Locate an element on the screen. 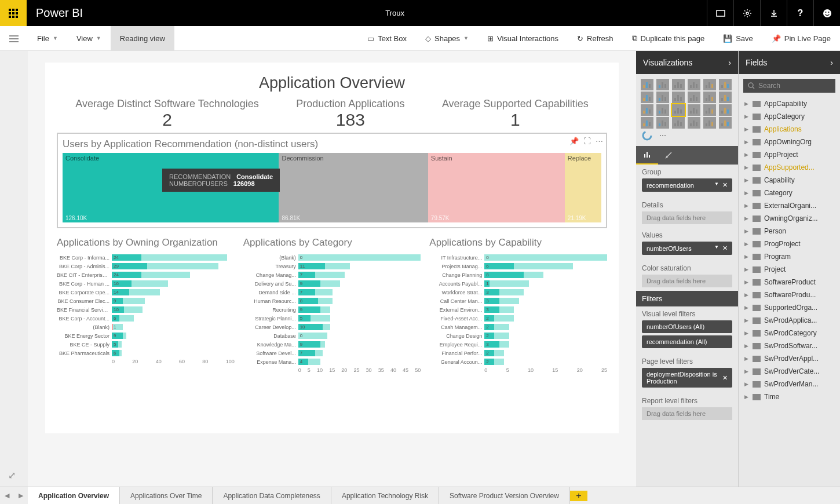  more-icon: ⋯ is located at coordinates (599, 141).